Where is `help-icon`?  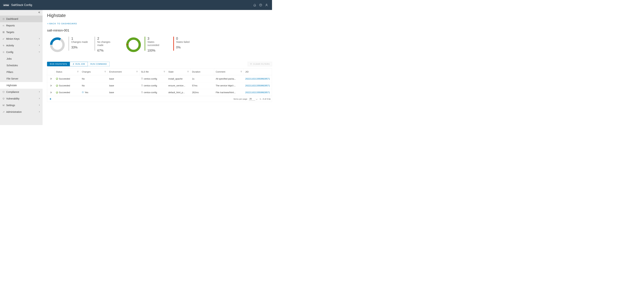
help-icon is located at coordinates (260, 5).